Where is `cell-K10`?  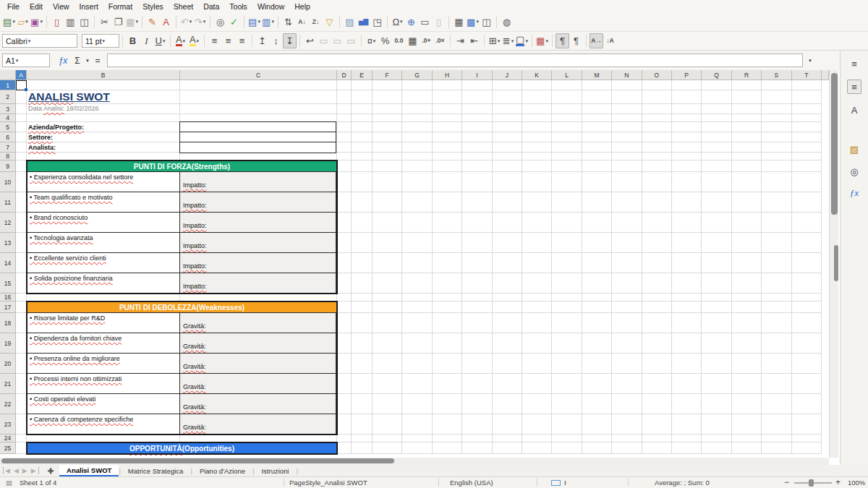
cell-K10 is located at coordinates (537, 182).